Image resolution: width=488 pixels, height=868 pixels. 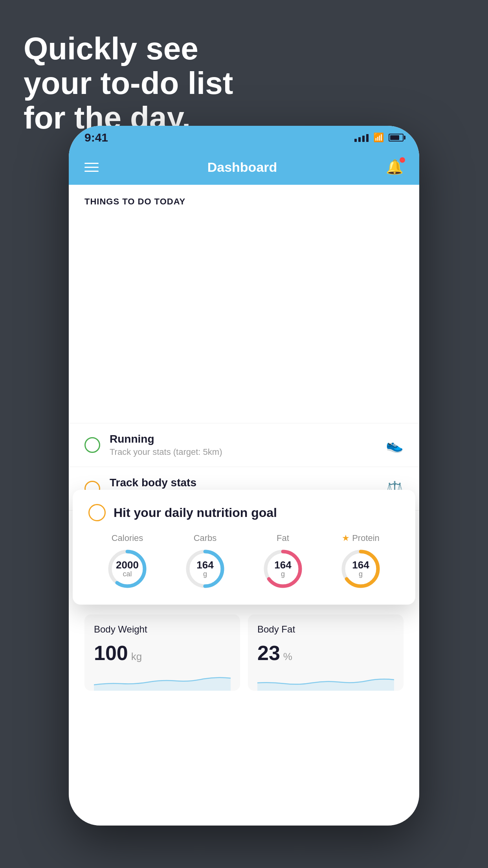 What do you see at coordinates (195, 513) in the screenshot?
I see `card-title: Hit your daily nutrition goal` at bounding box center [195, 513].